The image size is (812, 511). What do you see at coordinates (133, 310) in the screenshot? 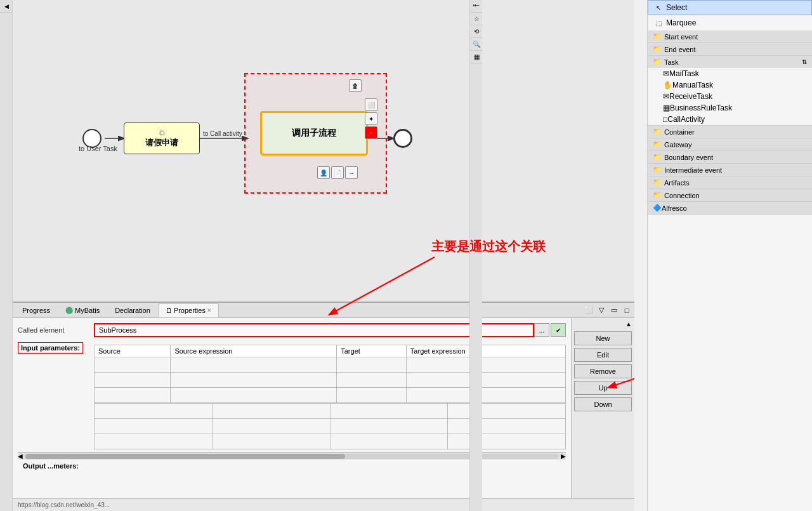
I see `tab-declaration: Declaration` at bounding box center [133, 310].